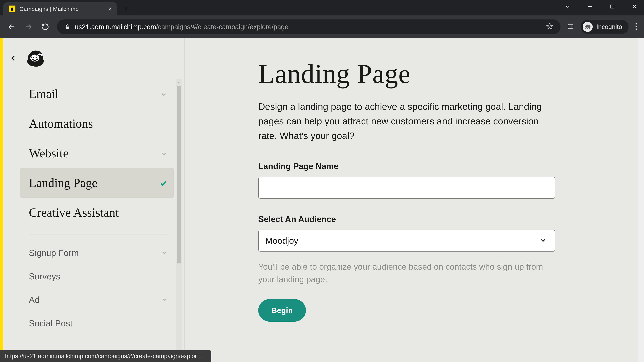  What do you see at coordinates (28, 27) in the screenshot?
I see `nav-forward-button` at bounding box center [28, 27].